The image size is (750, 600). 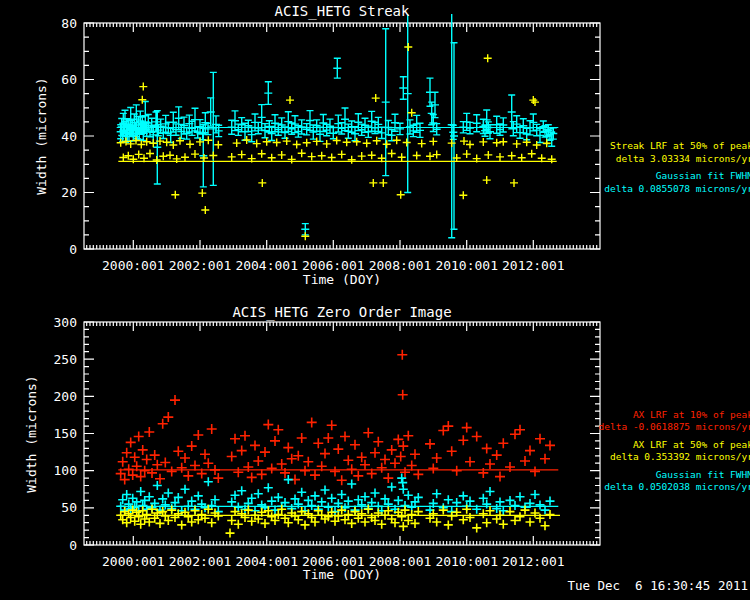 I want to click on annotation-gaussian-bottom-delta: delta 0.0502038 microns/yr, so click(x=677, y=486).